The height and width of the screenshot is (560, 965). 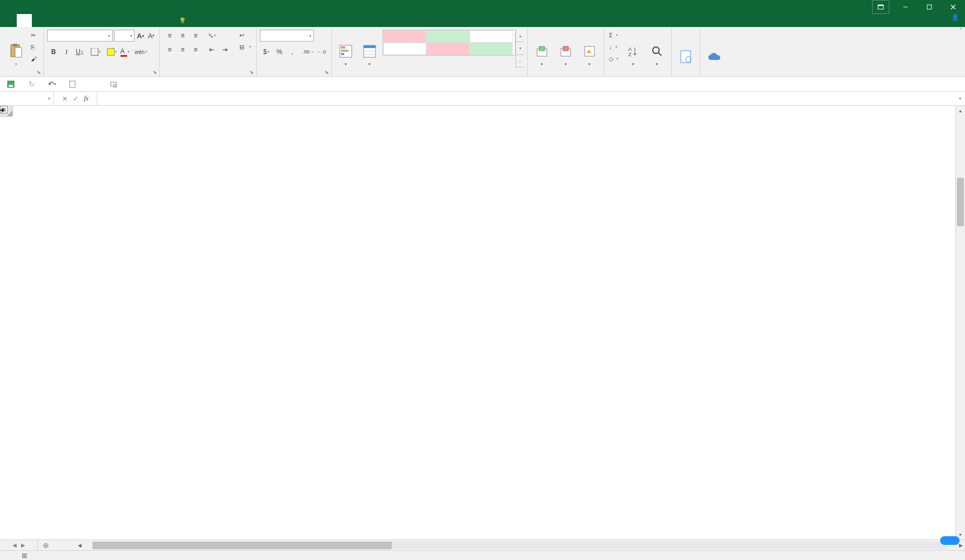 I want to click on table-format-button: ▾, so click(x=370, y=49).